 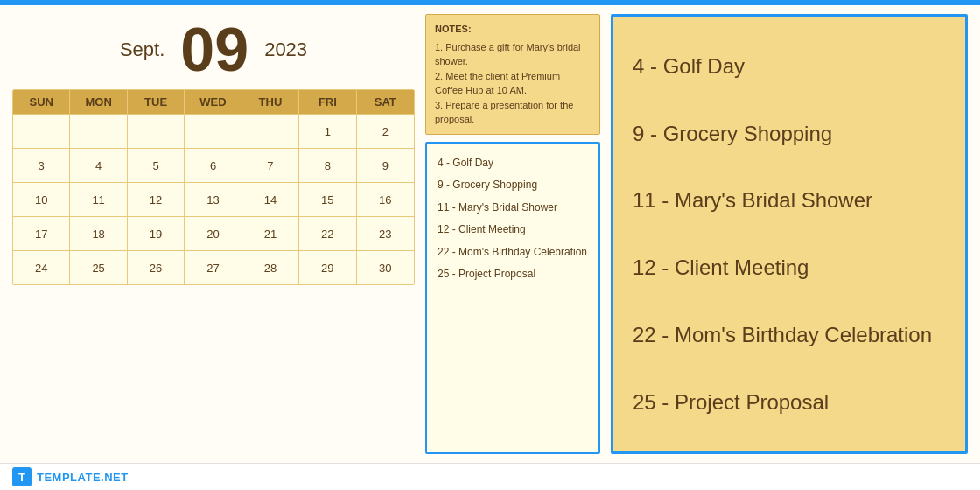 What do you see at coordinates (385, 234) in the screenshot?
I see `cal-cell: 23` at bounding box center [385, 234].